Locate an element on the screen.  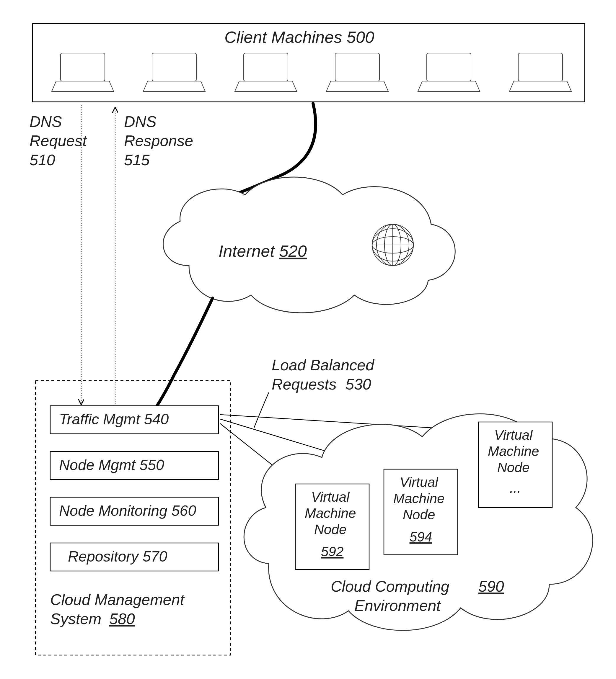
nodemon-num: 560 is located at coordinates (184, 511).